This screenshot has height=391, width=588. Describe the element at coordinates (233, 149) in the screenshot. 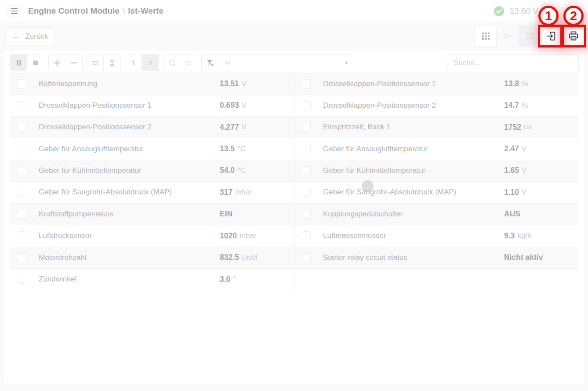

I see `parameter-value: 13.5°C` at that location.